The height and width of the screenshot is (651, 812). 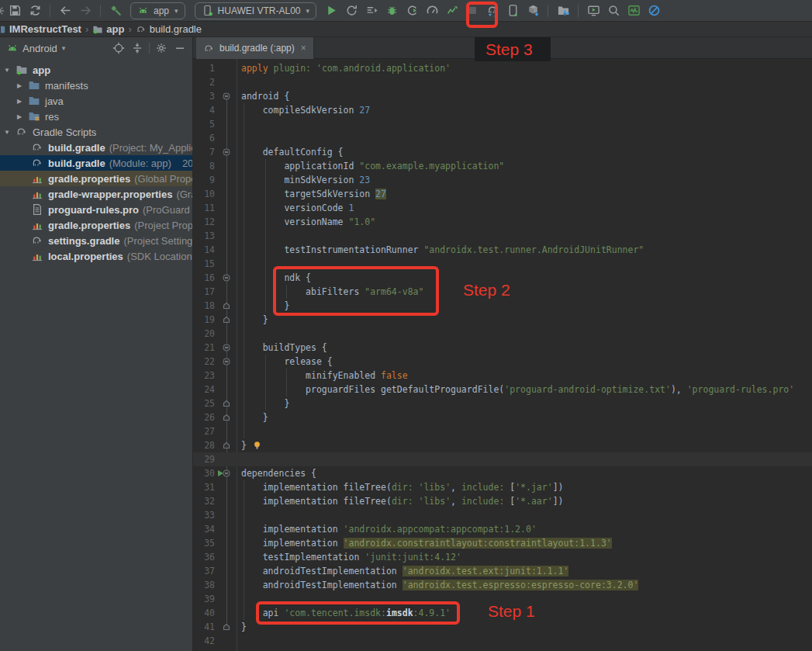 I want to click on profiler-icon, so click(x=432, y=11).